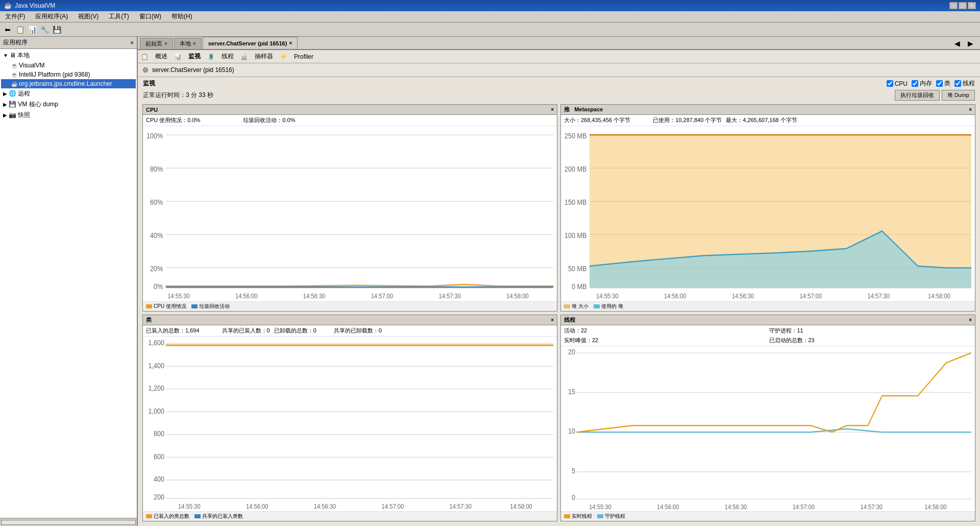  Describe the element at coordinates (597, 121) in the screenshot. I see `heap-size-stat: 大小：268,435,456 个字节` at that location.